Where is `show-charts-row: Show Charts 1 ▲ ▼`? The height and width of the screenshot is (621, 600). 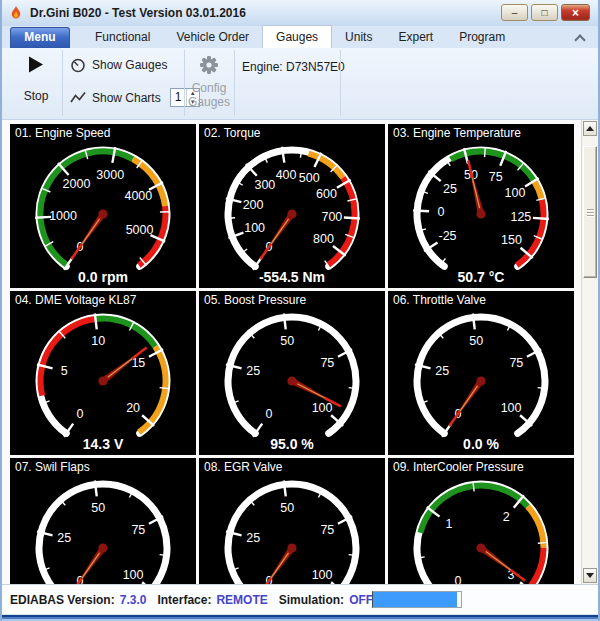
show-charts-row: Show Charts 1 ▲ ▼ is located at coordinates (135, 98).